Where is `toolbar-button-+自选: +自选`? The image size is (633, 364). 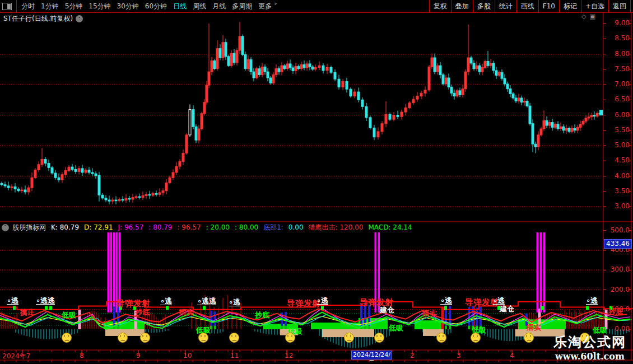
toolbar-button-+自选: +自选 is located at coordinates (595, 6).